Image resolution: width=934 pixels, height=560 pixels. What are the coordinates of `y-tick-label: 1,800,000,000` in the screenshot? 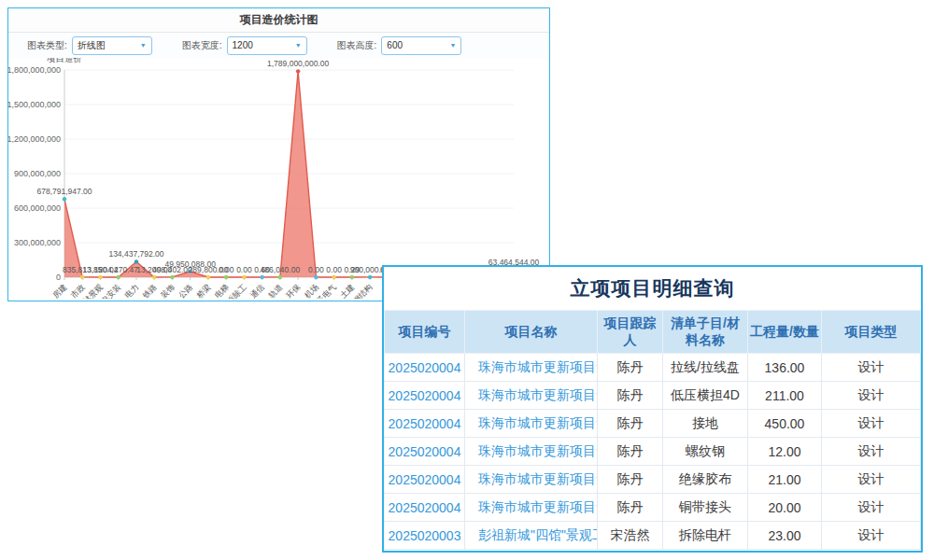 It's located at (35, 70).